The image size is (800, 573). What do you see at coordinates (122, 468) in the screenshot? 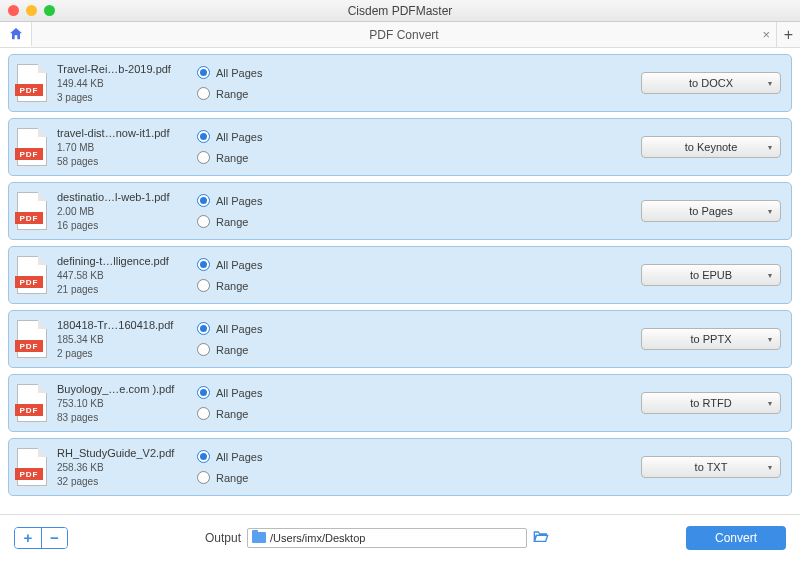
I see `file-size: 258.36 KB` at bounding box center [122, 468].